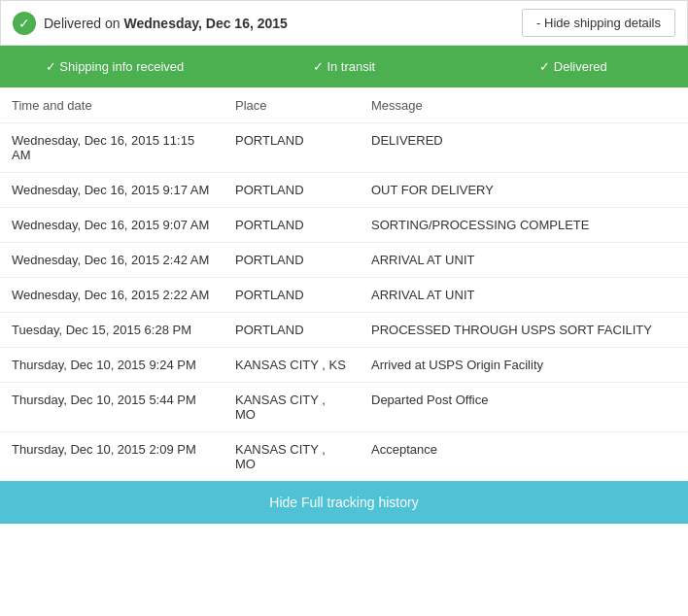 Image resolution: width=688 pixels, height=616 pixels. Describe the element at coordinates (112, 365) in the screenshot. I see `cell-date: Thursday, Dec 10, 2015 9:24 PM` at that location.